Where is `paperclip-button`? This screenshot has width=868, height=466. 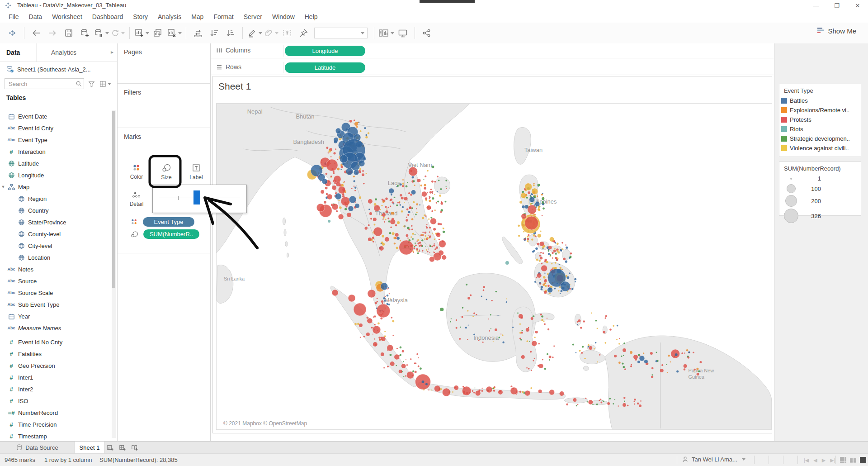
paperclip-button is located at coordinates (271, 33).